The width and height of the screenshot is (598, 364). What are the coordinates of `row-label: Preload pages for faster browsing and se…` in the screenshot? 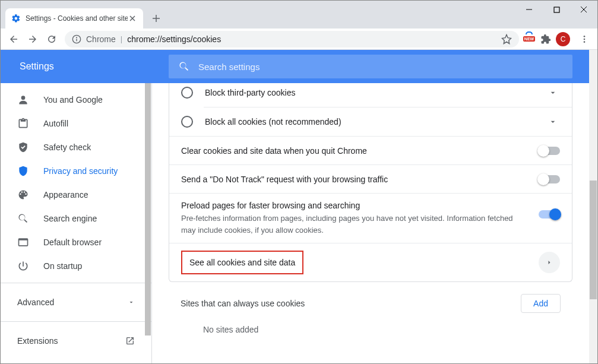 It's located at (355, 205).